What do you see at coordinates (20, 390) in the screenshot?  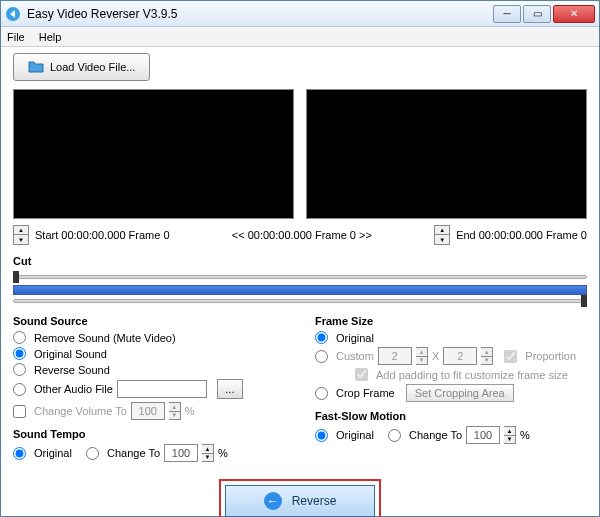 I see `other-audio-radio` at bounding box center [20, 390].